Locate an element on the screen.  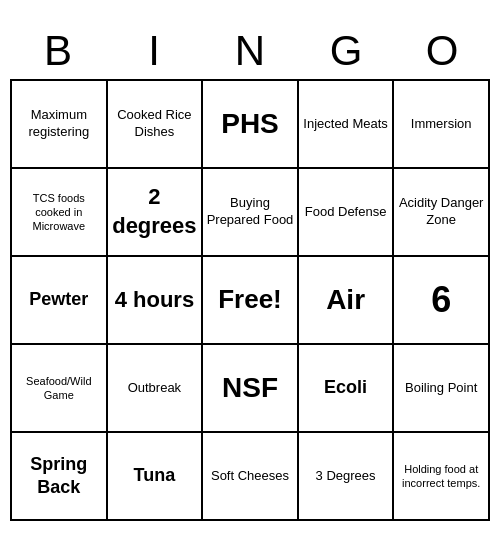
bingo-cell-0: Maximum registering is located at coordinates (60, 125).